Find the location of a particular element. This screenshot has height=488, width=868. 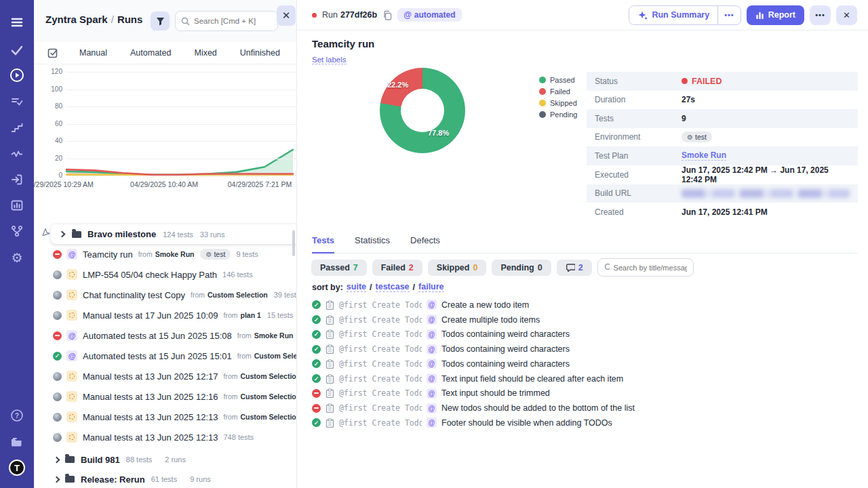

group-name: Bravo milestone is located at coordinates (122, 235).